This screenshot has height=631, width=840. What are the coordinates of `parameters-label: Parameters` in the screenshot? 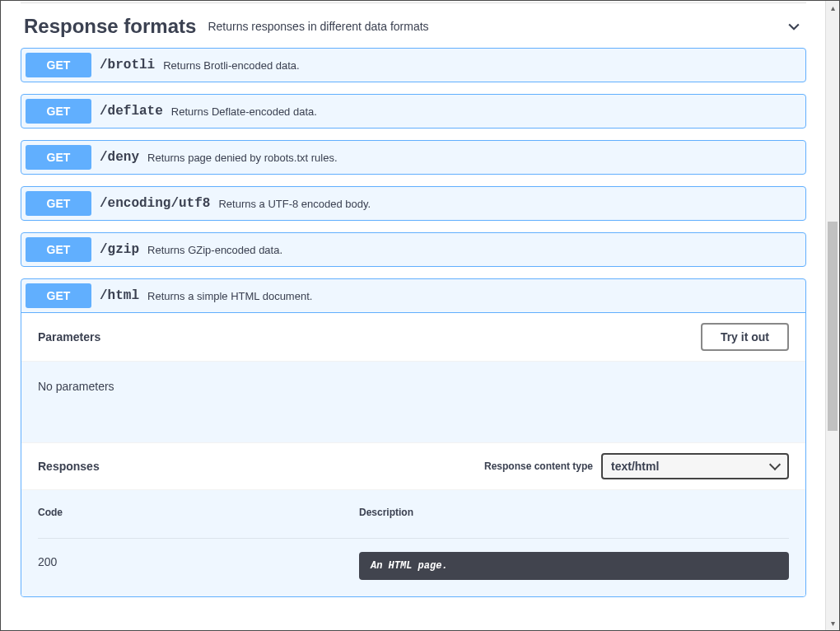 It's located at (369, 337).